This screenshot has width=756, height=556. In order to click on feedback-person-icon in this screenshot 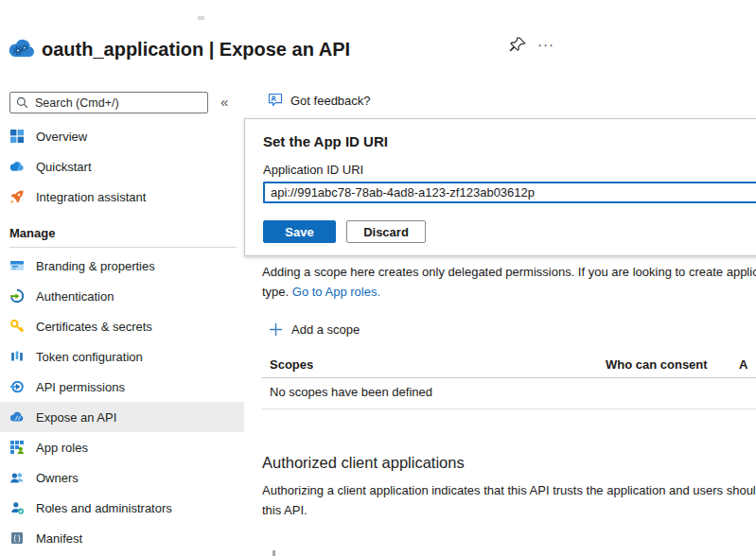, I will do `click(275, 100)`.